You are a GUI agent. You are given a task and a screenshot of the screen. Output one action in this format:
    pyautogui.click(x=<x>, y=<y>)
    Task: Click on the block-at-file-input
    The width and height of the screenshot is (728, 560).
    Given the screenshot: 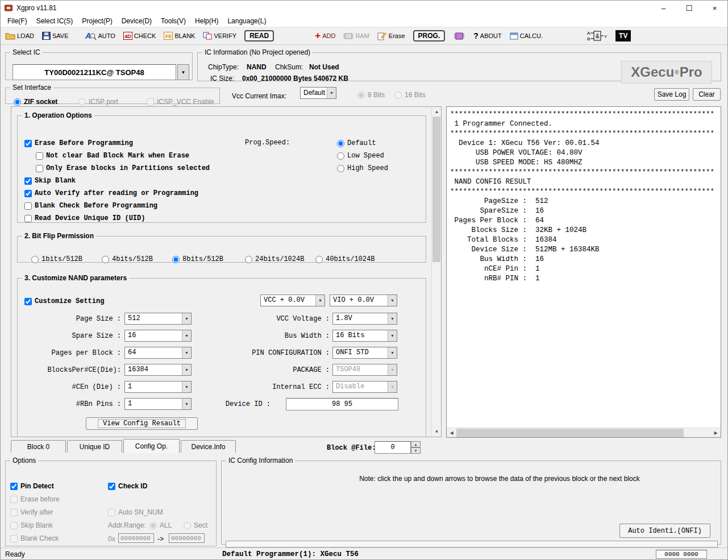 What is the action you would take?
    pyautogui.click(x=393, y=447)
    